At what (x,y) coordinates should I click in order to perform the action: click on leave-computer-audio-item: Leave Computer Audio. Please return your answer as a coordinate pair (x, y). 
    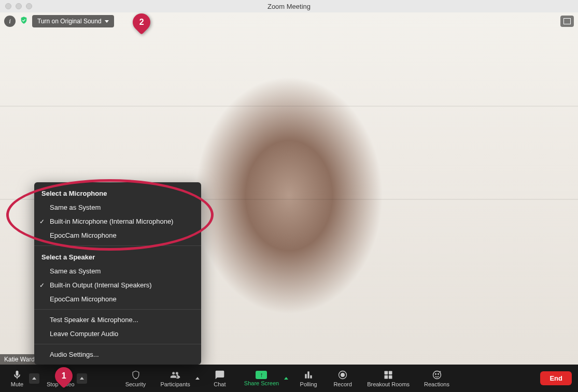
    Looking at the image, I should click on (118, 333).